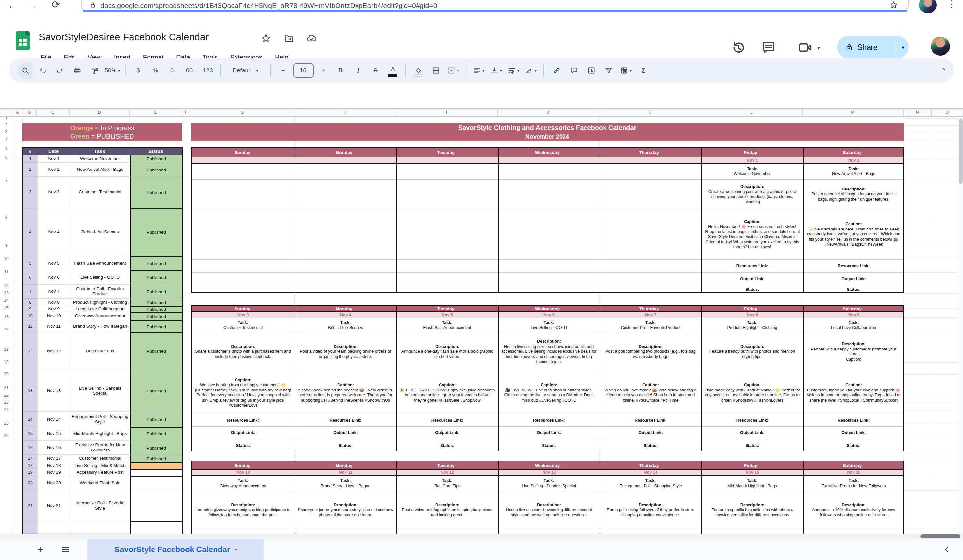 This screenshot has width=963, height=560. What do you see at coordinates (6, 317) in the screenshot?
I see `row-header-16: 16` at bounding box center [6, 317].